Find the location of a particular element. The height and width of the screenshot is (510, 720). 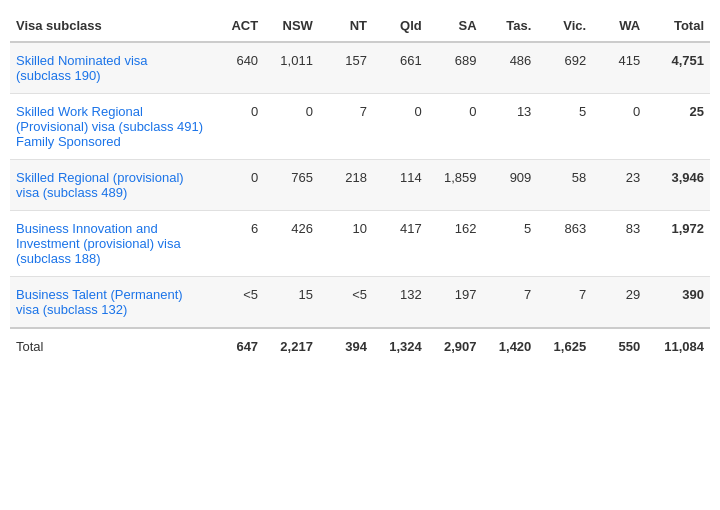

cell-tas: 5 is located at coordinates (510, 244).